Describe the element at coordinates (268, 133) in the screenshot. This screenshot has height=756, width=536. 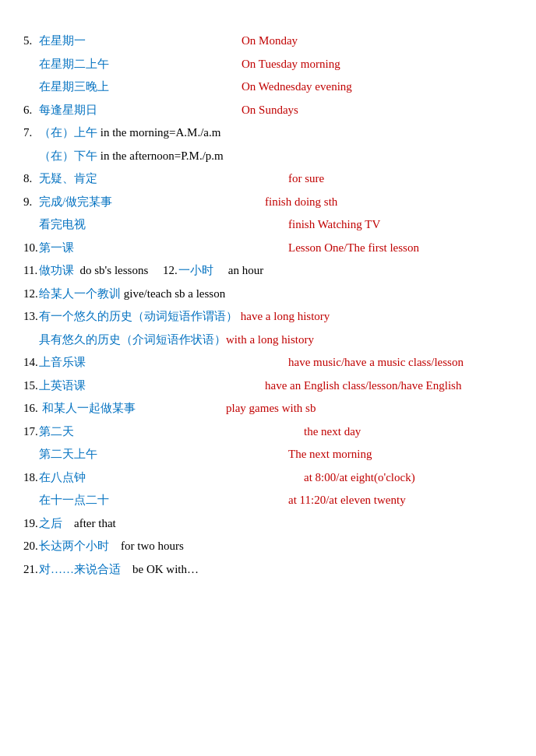
I see `item-7: 7. （在）上午 in the morning=A.M./a.m` at that location.